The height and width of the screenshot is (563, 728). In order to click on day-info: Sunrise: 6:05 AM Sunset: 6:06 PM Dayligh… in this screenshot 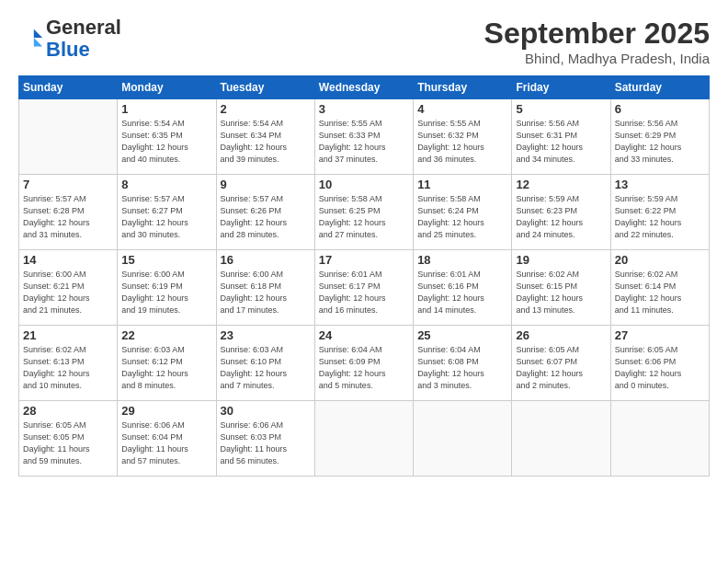, I will do `click(660, 368)`.